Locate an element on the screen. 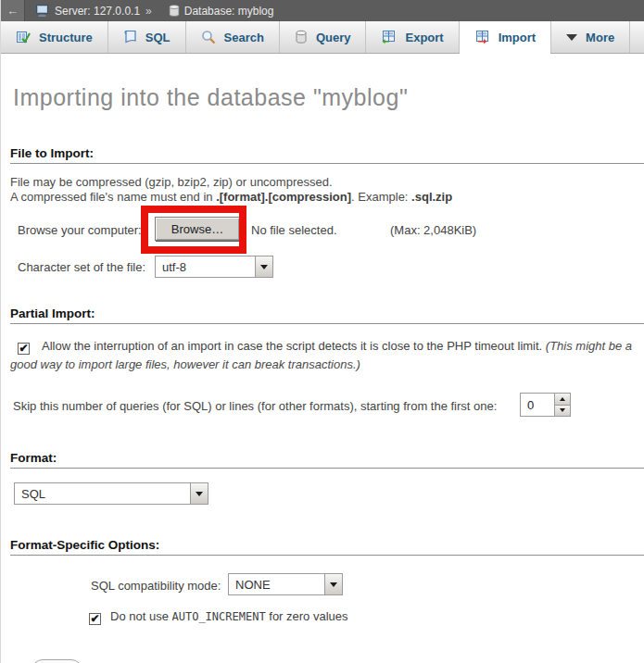  section-format: Format: is located at coordinates (327, 459).